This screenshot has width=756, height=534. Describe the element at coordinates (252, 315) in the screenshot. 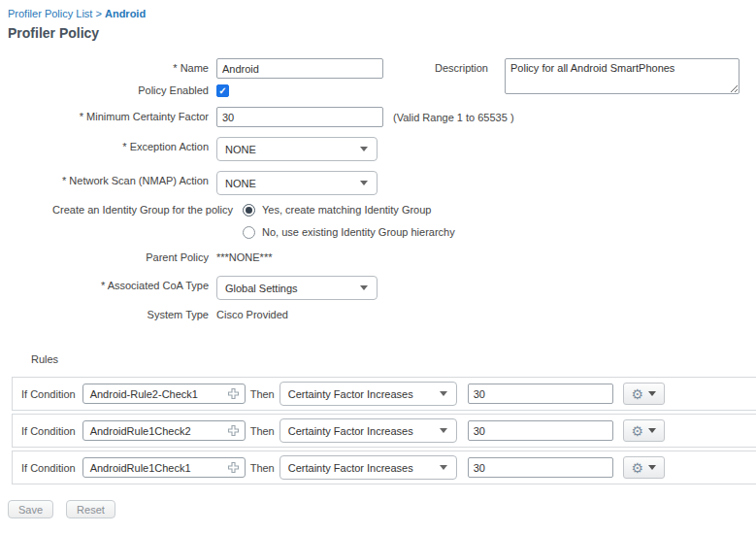

I see `system-type-value: Cisco Provided` at that location.